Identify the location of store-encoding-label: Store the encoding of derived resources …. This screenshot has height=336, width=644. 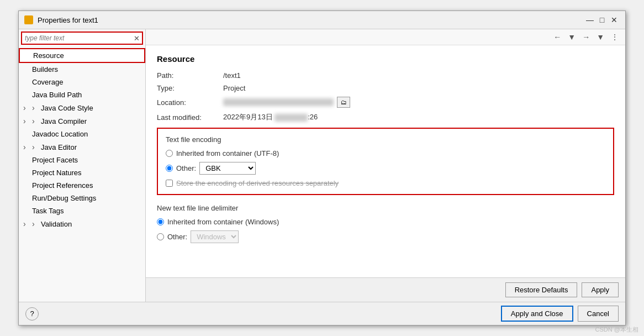
(257, 183).